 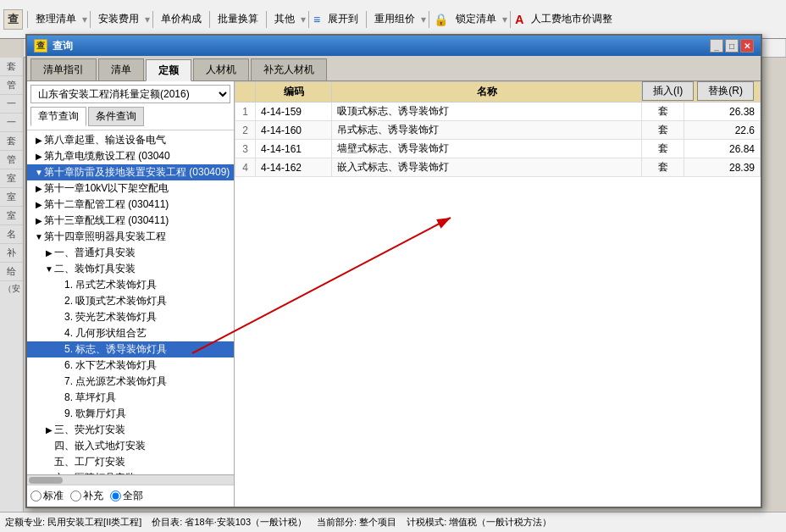 What do you see at coordinates (221, 69) in the screenshot?
I see `tab-resources: 人材机` at bounding box center [221, 69].